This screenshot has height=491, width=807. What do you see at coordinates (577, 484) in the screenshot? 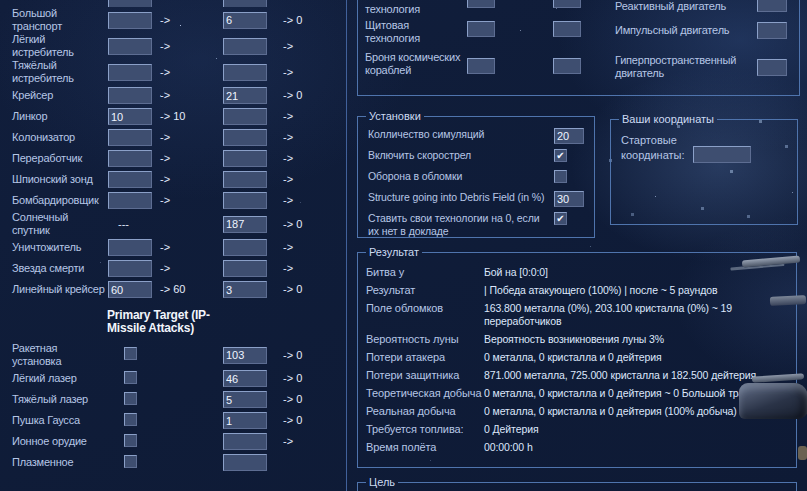
I see `target-panel: Цель` at bounding box center [577, 484].